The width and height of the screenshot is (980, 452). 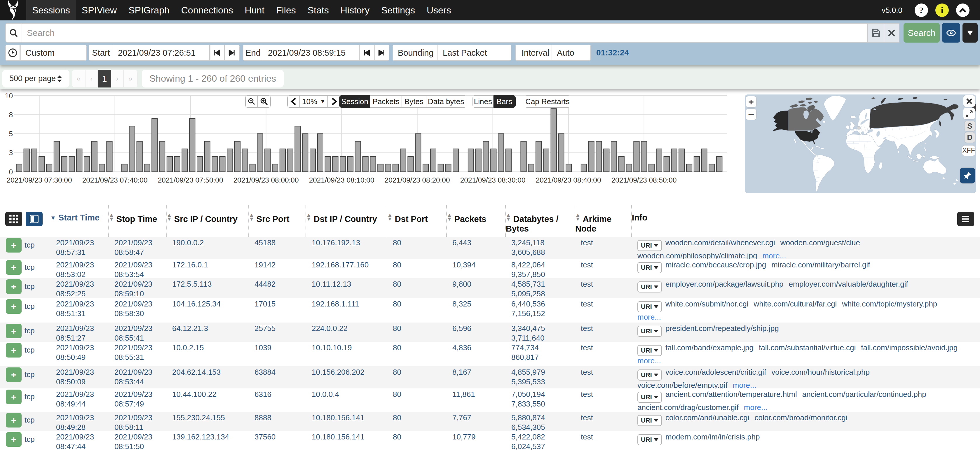 I want to click on svg-text: 0, so click(x=11, y=172).